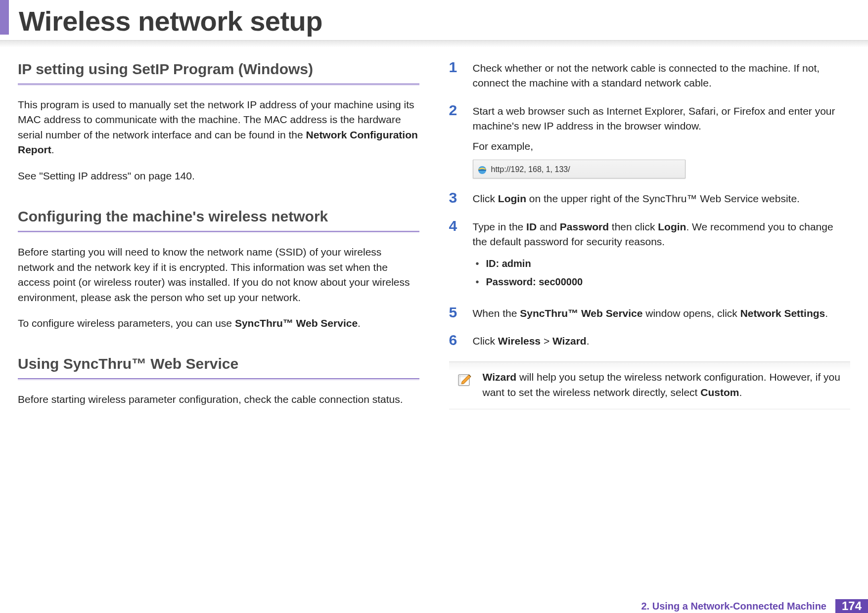 The image size is (868, 613). I want to click on title-bar: Wireless network setup, so click(434, 19).